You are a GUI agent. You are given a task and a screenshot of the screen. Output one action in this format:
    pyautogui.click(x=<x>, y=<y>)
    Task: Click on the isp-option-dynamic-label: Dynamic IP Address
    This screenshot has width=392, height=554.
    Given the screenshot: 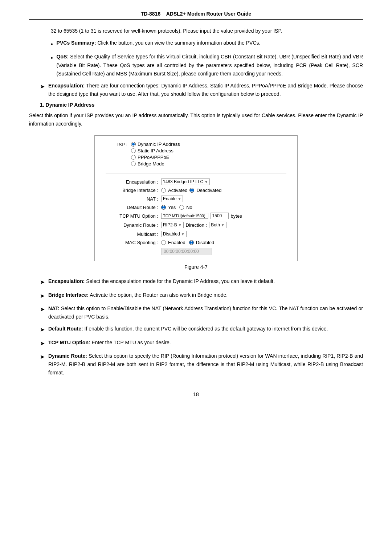 What is the action you would take?
    pyautogui.click(x=159, y=144)
    